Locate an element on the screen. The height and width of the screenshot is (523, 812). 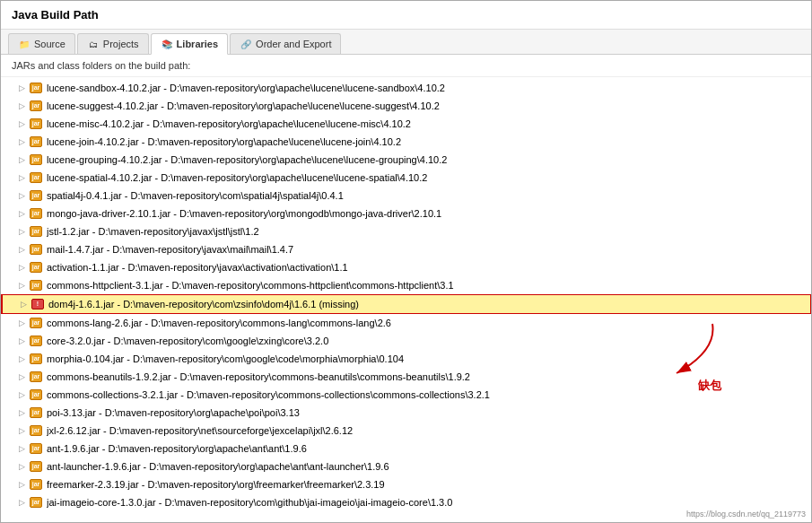
tab-libraries: 📚 Libraries is located at coordinates (189, 44).